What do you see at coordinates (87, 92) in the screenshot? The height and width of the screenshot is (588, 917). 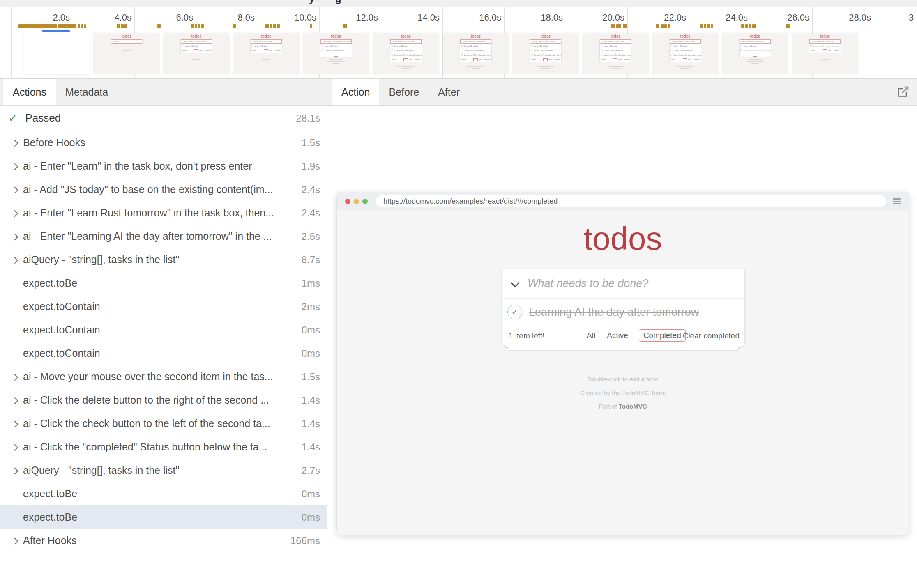 I see `tab-metadata: Metadata` at bounding box center [87, 92].